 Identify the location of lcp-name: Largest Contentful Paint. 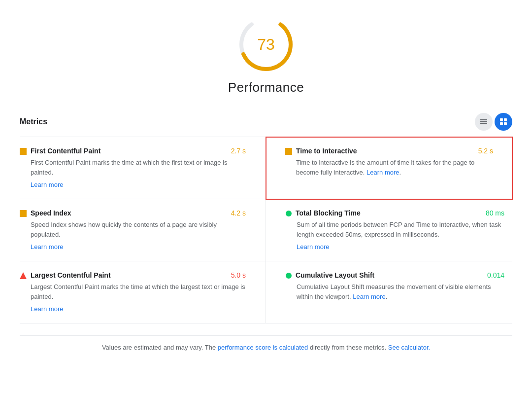
(71, 275).